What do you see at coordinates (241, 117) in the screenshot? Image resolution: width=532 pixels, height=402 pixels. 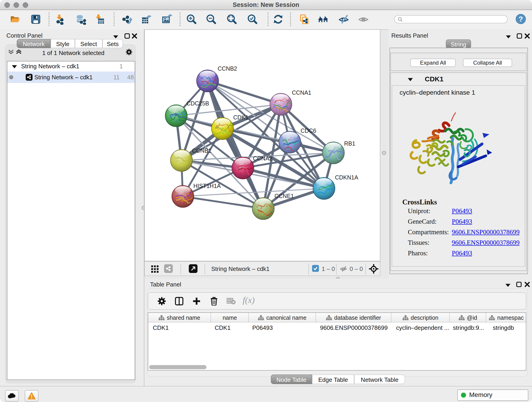 I see `svg-text: CDK1` at bounding box center [241, 117].